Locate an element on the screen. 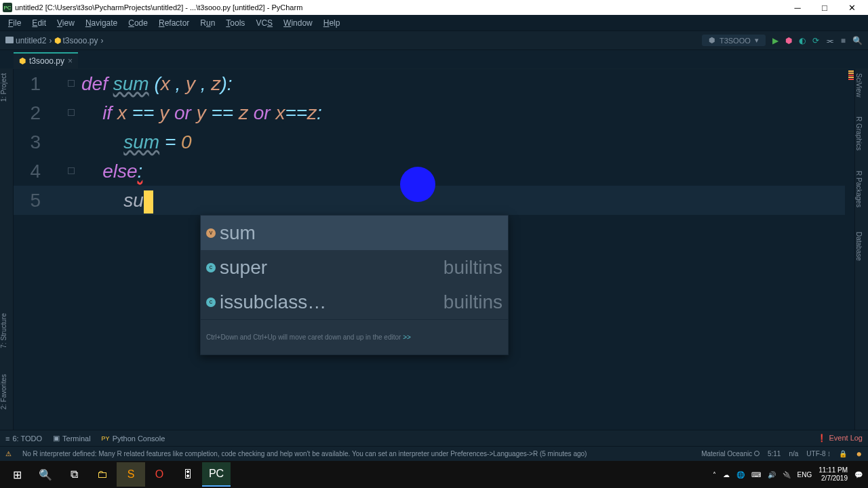 The image size is (868, 488). tool-terminal: ▣Terminal is located at coordinates (72, 438).